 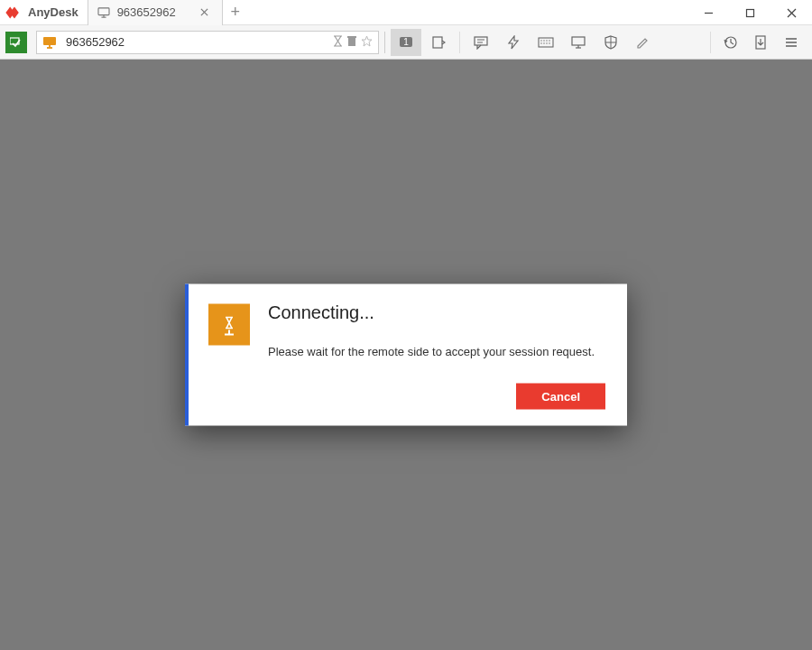 What do you see at coordinates (53, 13) in the screenshot?
I see `app-name: AnyDesk` at bounding box center [53, 13].